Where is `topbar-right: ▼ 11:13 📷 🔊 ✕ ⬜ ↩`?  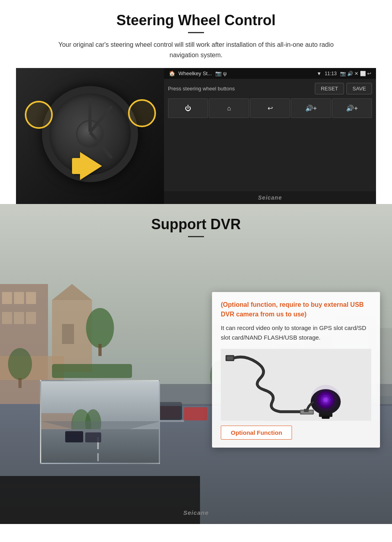 topbar-right: ▼ 11:13 📷 🔊 ✕ ⬜ ↩ is located at coordinates (344, 74).